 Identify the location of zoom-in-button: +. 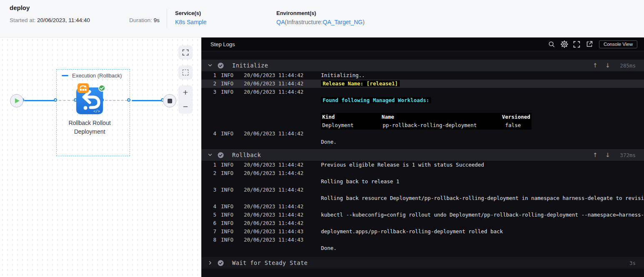
(185, 92).